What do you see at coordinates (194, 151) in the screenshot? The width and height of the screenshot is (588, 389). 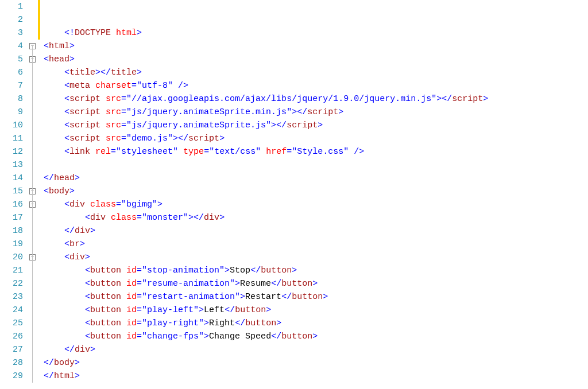 I see `code-token: type` at bounding box center [194, 151].